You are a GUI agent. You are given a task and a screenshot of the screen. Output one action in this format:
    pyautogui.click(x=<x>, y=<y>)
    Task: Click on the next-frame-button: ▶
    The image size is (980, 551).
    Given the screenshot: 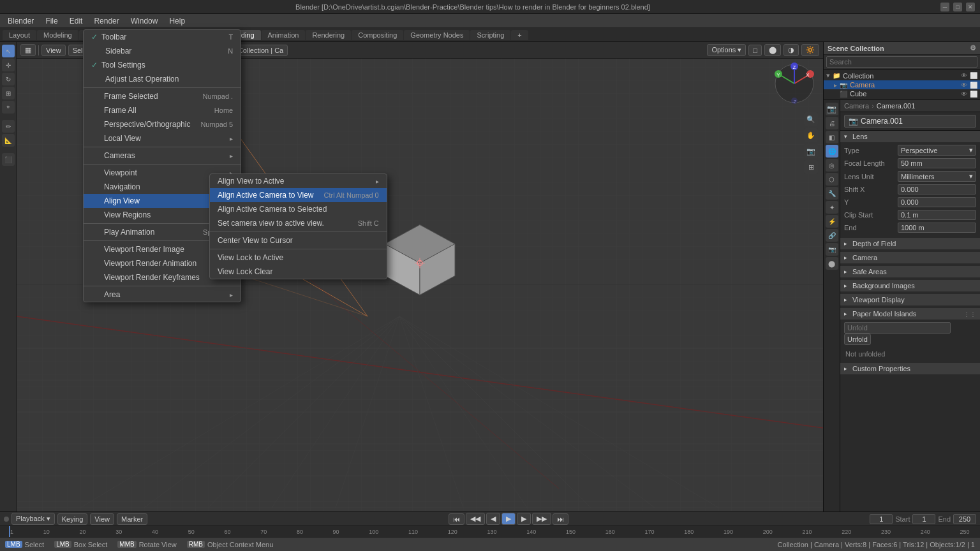 What is the action you would take?
    pyautogui.click(x=524, y=519)
    